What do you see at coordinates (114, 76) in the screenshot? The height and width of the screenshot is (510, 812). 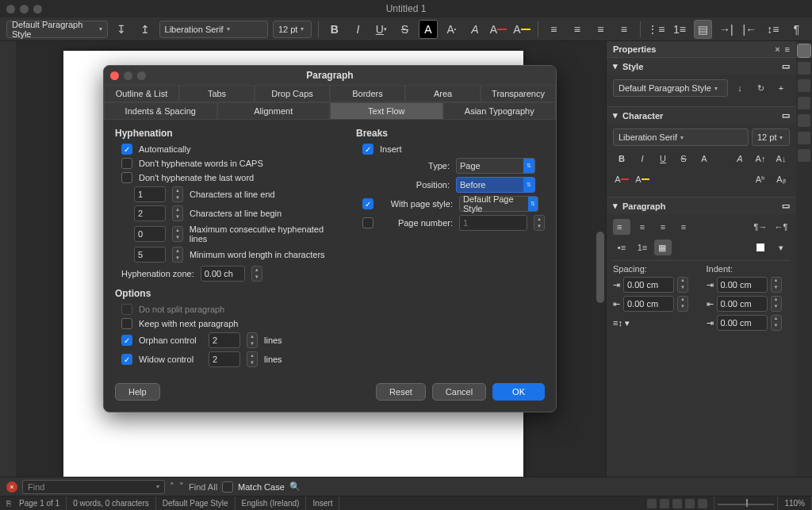 I see `close-icon` at bounding box center [114, 76].